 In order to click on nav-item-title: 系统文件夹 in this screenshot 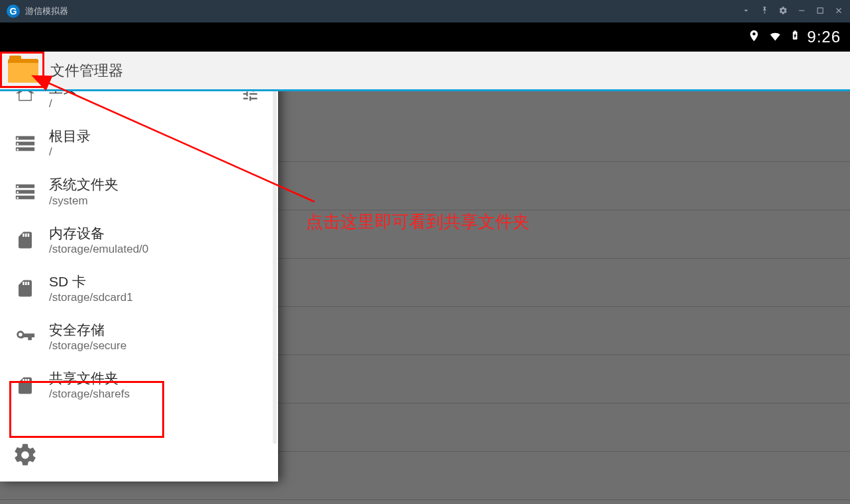, I will do `click(83, 184)`.